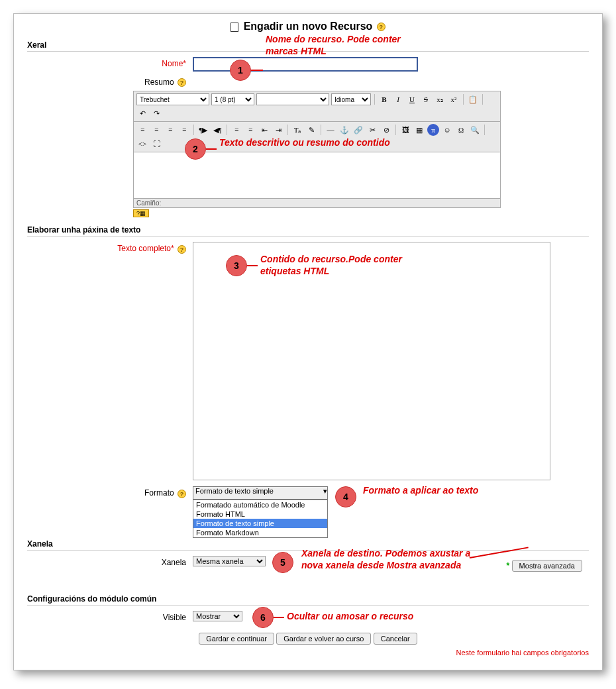  I want to click on source-icon: <>, so click(142, 144).